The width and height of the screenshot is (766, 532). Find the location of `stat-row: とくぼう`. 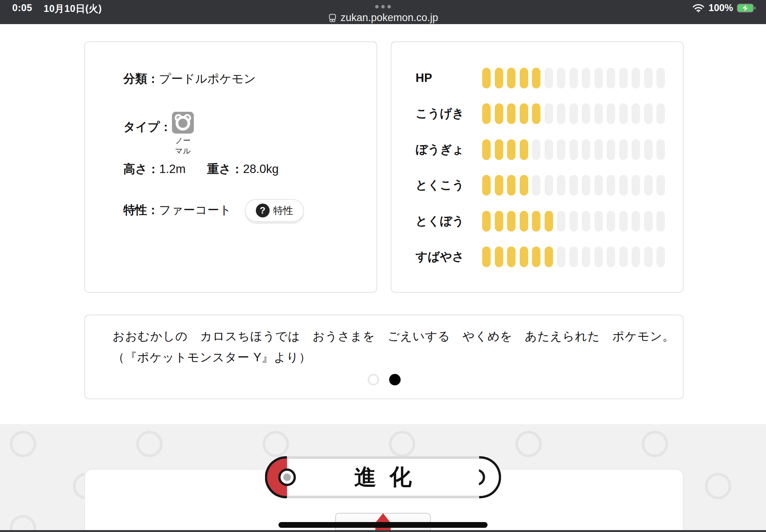

stat-row: とくぼう is located at coordinates (537, 221).